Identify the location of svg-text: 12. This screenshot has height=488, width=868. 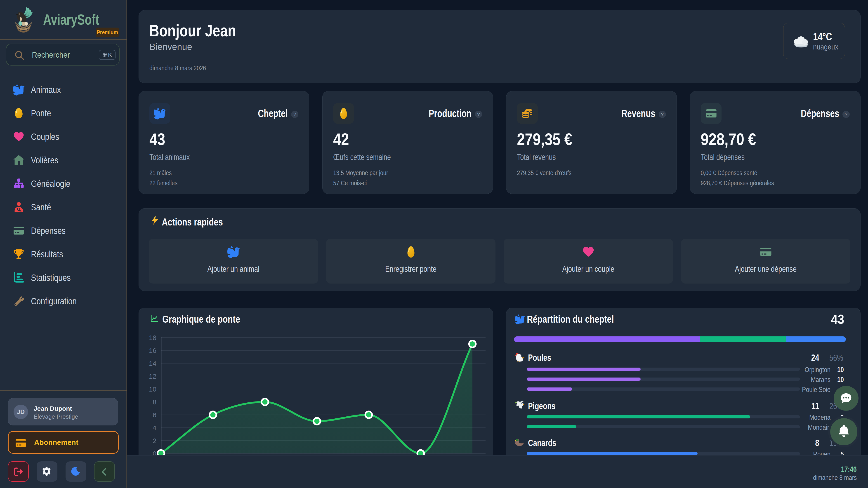
(153, 376).